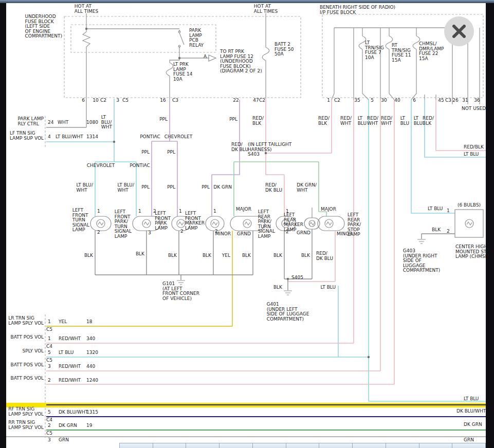 The width and height of the screenshot is (494, 448). What do you see at coordinates (383, 101) in the screenshot?
I see `diagram-label: 30` at bounding box center [383, 101].